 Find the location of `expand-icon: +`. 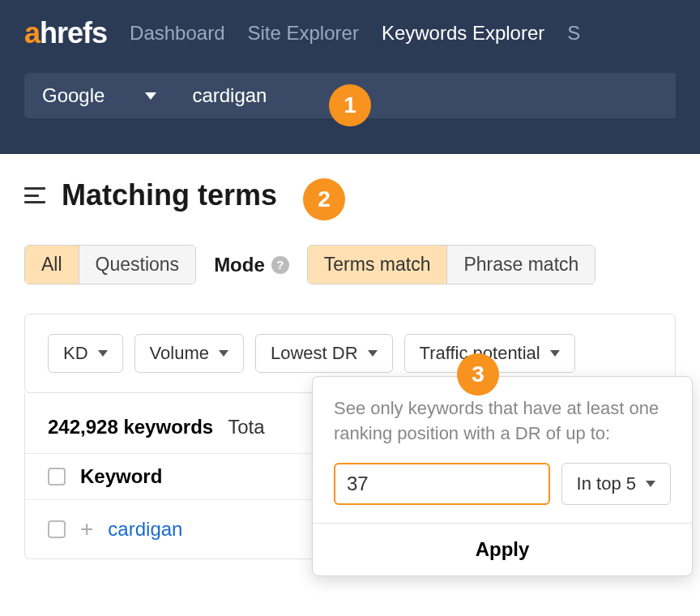

expand-icon: + is located at coordinates (87, 529).